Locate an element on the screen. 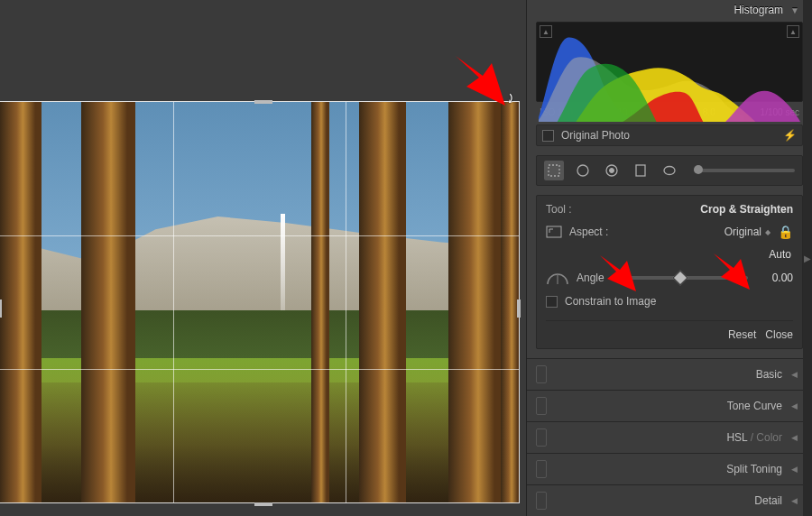 This screenshot has width=812, height=516. radial-filter-icon is located at coordinates (669, 170).